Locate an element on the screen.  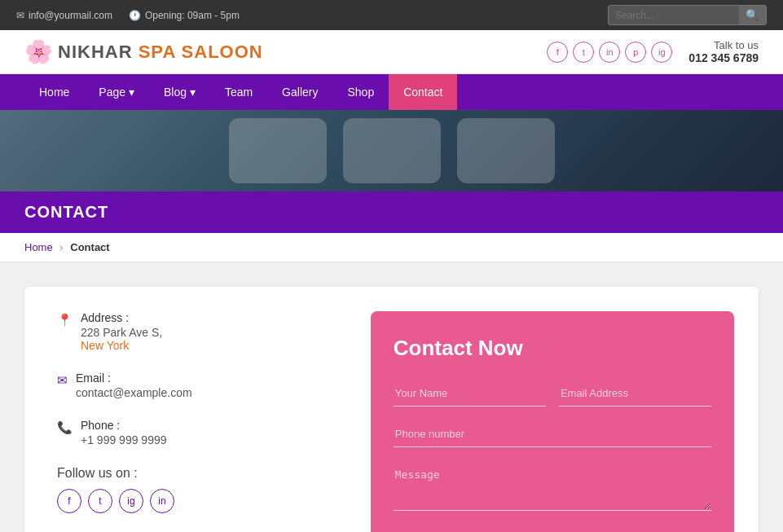
social-instagram-icon: ig is located at coordinates (662, 52).